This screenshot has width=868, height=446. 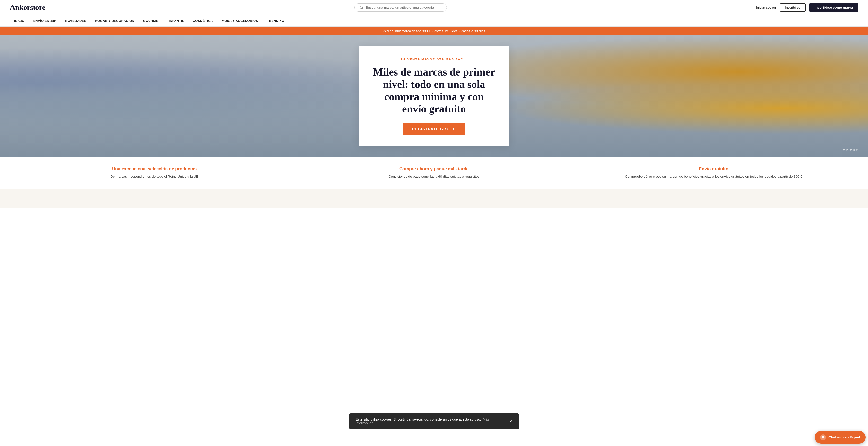 I want to click on promo-text: Pedido multimarca desde 300 € - Portes i…, so click(x=434, y=31).